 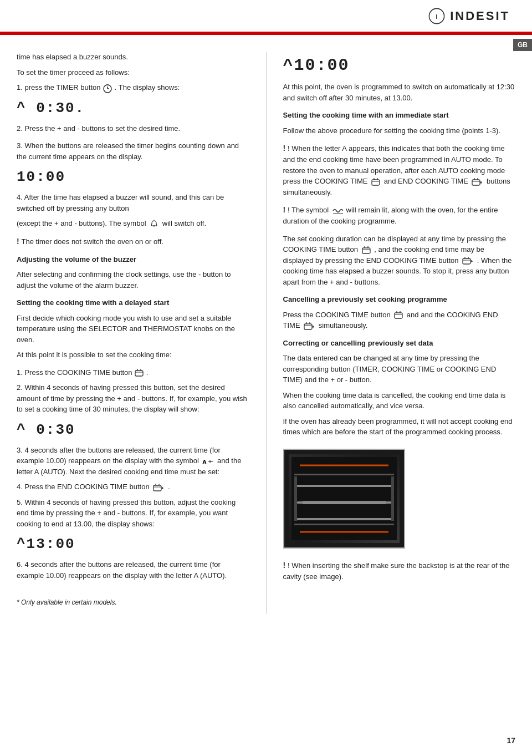 I want to click on display-top: ^10:00, so click(x=400, y=65).